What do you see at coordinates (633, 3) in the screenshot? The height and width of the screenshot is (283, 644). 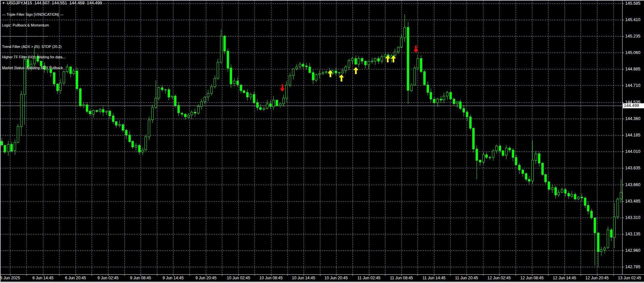 I see `price-tick-label: 145.585` at bounding box center [633, 3].